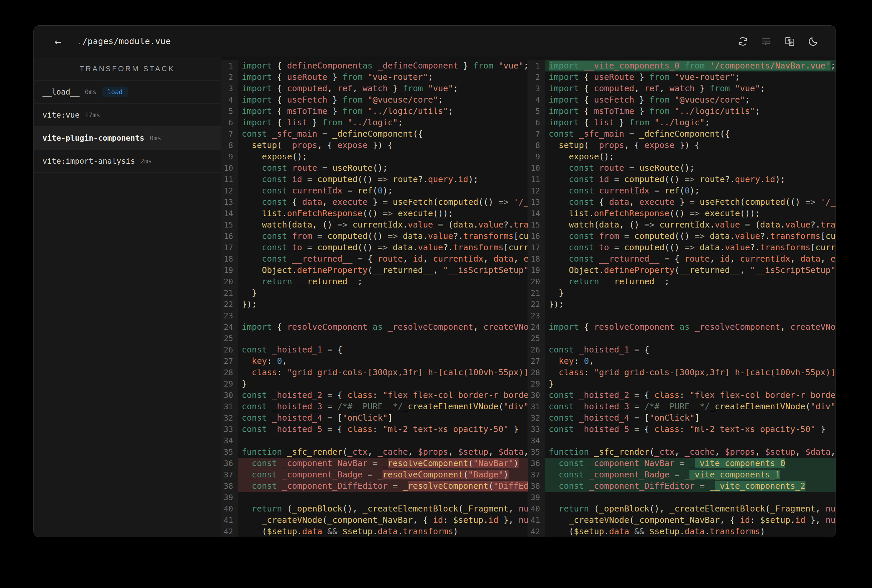 The width and height of the screenshot is (872, 588). Describe the element at coordinates (61, 41) in the screenshot. I see `back-button: ←` at that location.